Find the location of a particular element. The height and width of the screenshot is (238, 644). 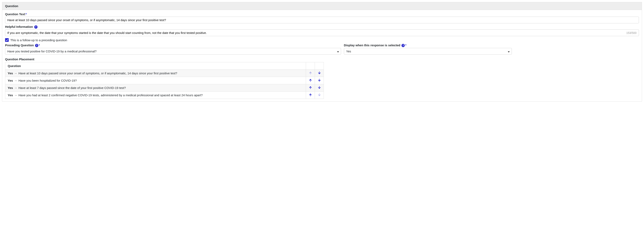

display-when-select: Yes is located at coordinates (428, 51).